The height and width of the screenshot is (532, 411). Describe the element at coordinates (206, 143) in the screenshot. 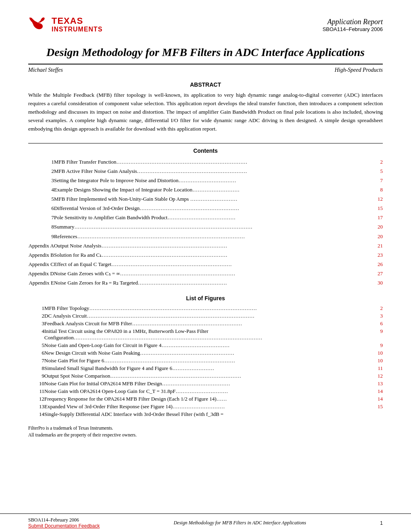

I see `toc-divider-top` at that location.